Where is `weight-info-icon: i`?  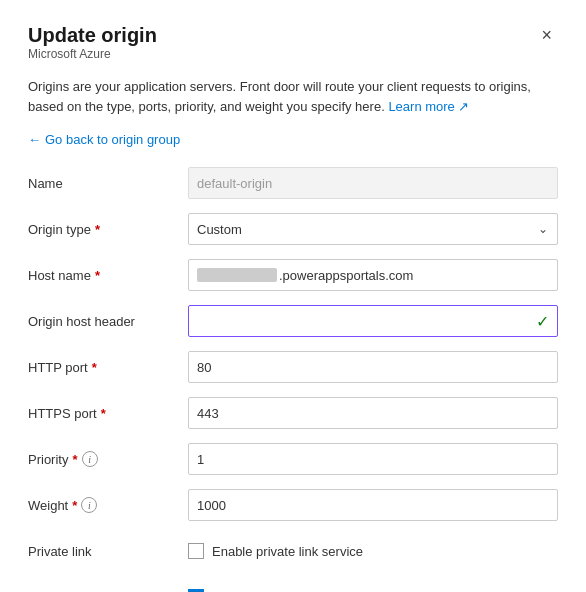 weight-info-icon: i is located at coordinates (89, 505).